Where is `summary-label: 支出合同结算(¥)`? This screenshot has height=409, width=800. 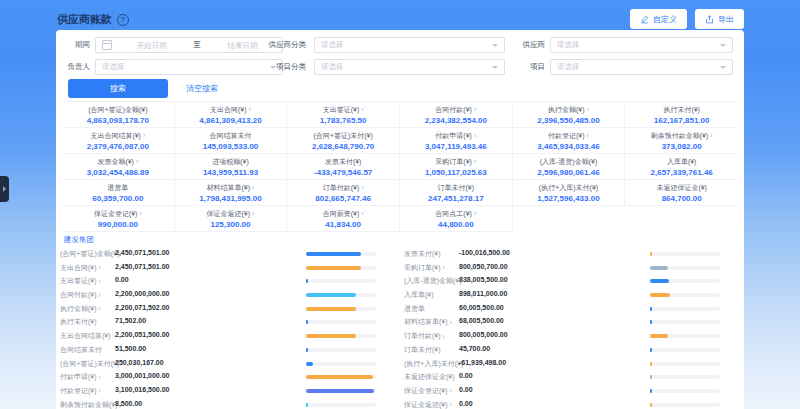
summary-label: 支出合同结算(¥) is located at coordinates (118, 136).